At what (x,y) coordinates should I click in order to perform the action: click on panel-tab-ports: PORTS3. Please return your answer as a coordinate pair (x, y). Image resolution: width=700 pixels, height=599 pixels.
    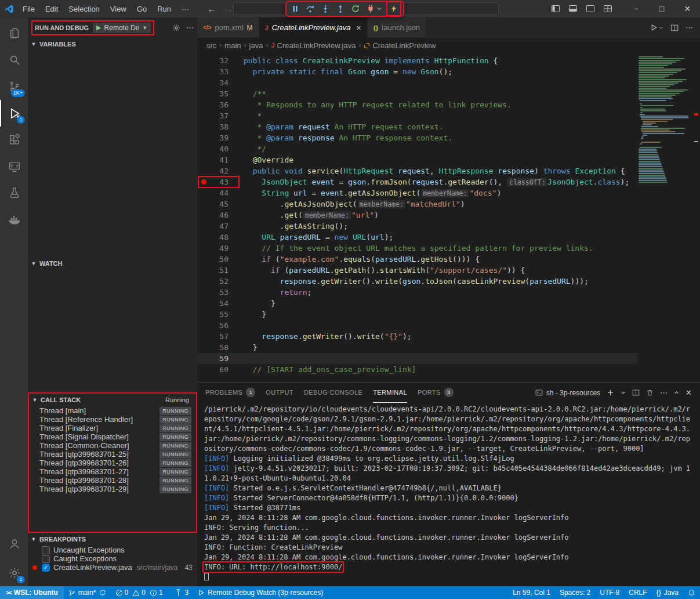
    Looking at the image, I should click on (436, 392).